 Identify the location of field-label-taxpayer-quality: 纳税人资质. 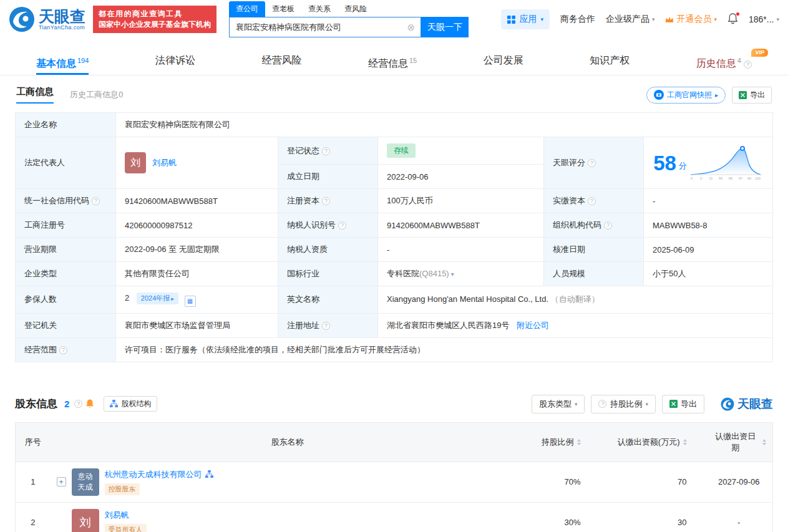
(328, 249).